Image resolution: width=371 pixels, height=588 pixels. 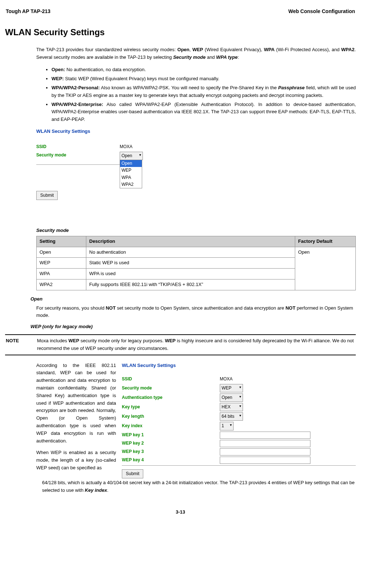 What do you see at coordinates (196, 231) in the screenshot?
I see `security-mode-heading: Security mode` at bounding box center [196, 231].